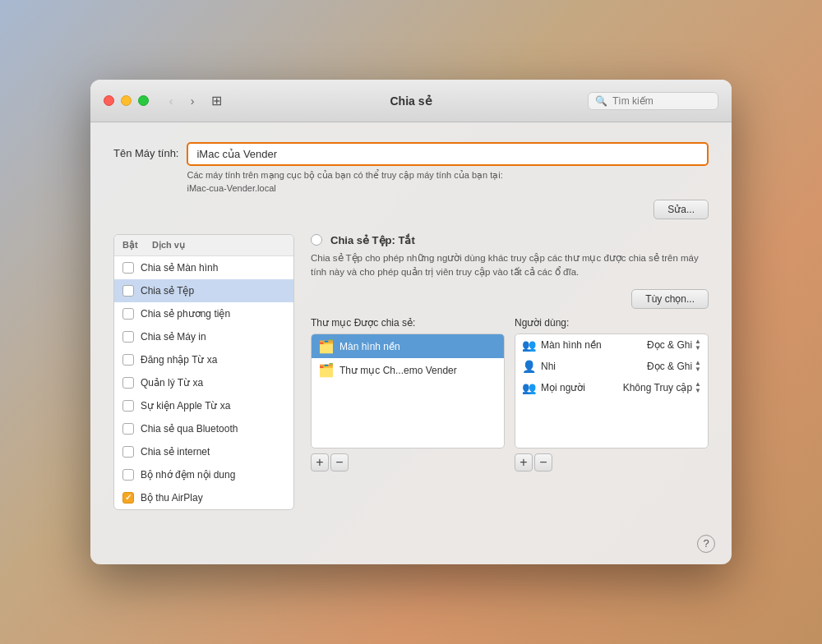 Image resolution: width=822 pixels, height=644 pixels. Describe the element at coordinates (171, 101) in the screenshot. I see `back-arrow: ‹` at that location.